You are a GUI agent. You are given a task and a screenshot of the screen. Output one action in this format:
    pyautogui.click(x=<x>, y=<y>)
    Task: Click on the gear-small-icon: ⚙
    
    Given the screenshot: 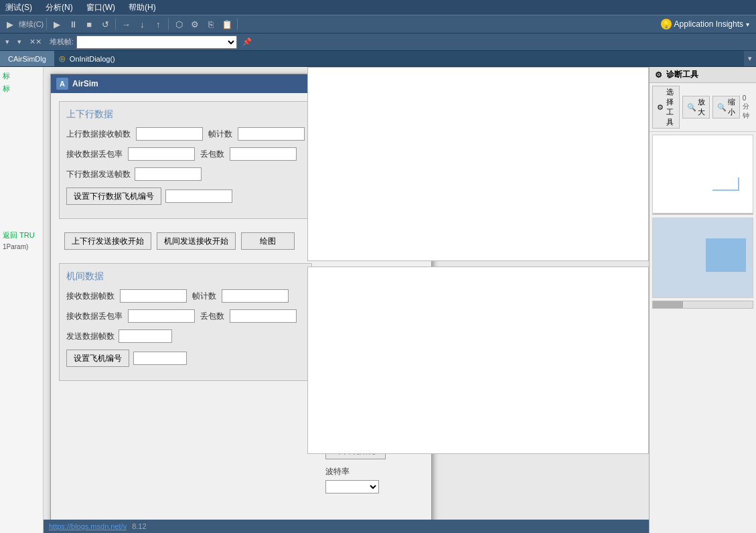 What is the action you would take?
    pyautogui.click(x=660, y=107)
    